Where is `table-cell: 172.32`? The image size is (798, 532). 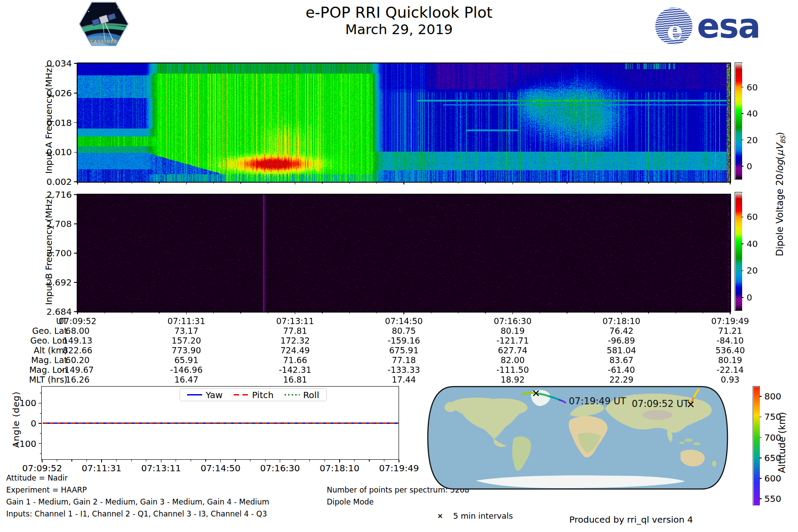 table-cell: 172.32 is located at coordinates (295, 340).